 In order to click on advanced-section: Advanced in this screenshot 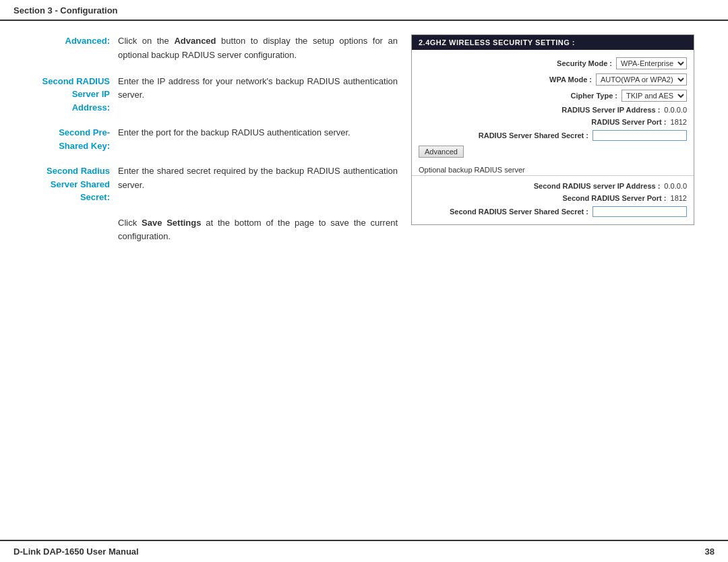, I will do `click(553, 152)`.